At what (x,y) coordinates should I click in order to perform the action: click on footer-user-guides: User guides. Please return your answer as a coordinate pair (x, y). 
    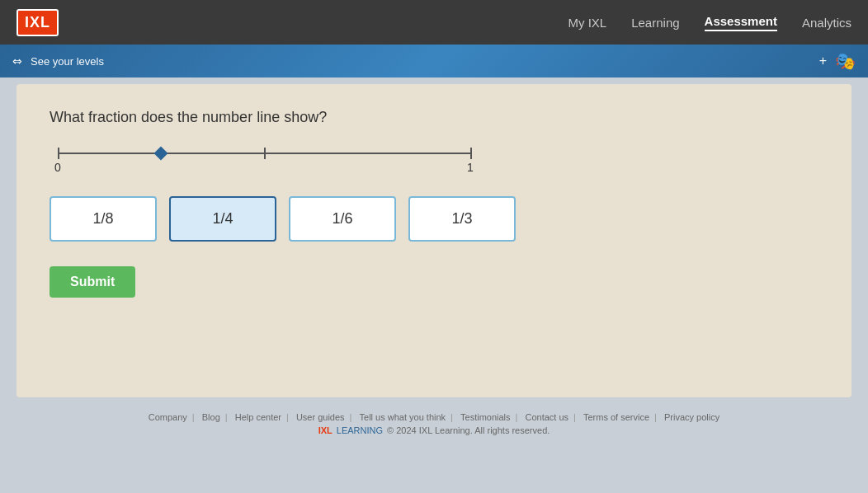
    Looking at the image, I should click on (320, 417).